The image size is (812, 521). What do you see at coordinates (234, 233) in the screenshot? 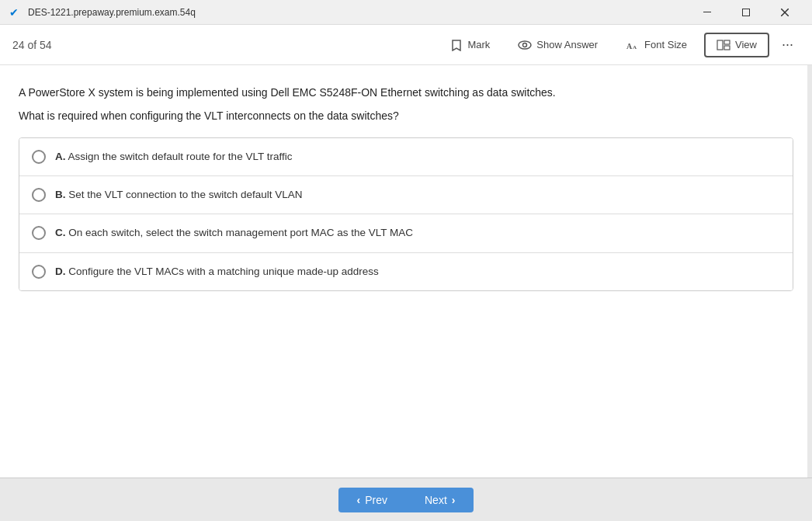
I see `option-c-label: C. On each switch, select the switch man…` at bounding box center [234, 233].